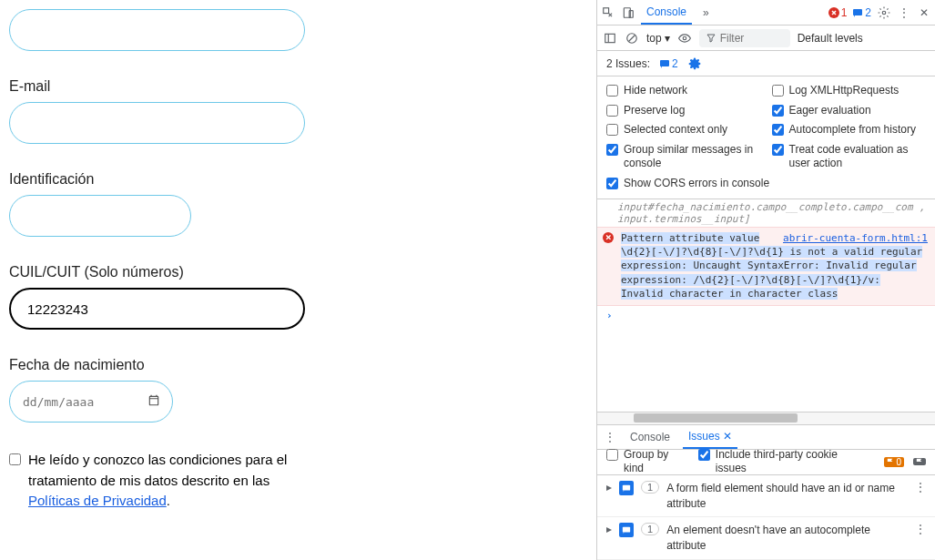 The width and height of the screenshot is (935, 560). What do you see at coordinates (299, 30) in the screenshot?
I see `name-field-group` at bounding box center [299, 30].